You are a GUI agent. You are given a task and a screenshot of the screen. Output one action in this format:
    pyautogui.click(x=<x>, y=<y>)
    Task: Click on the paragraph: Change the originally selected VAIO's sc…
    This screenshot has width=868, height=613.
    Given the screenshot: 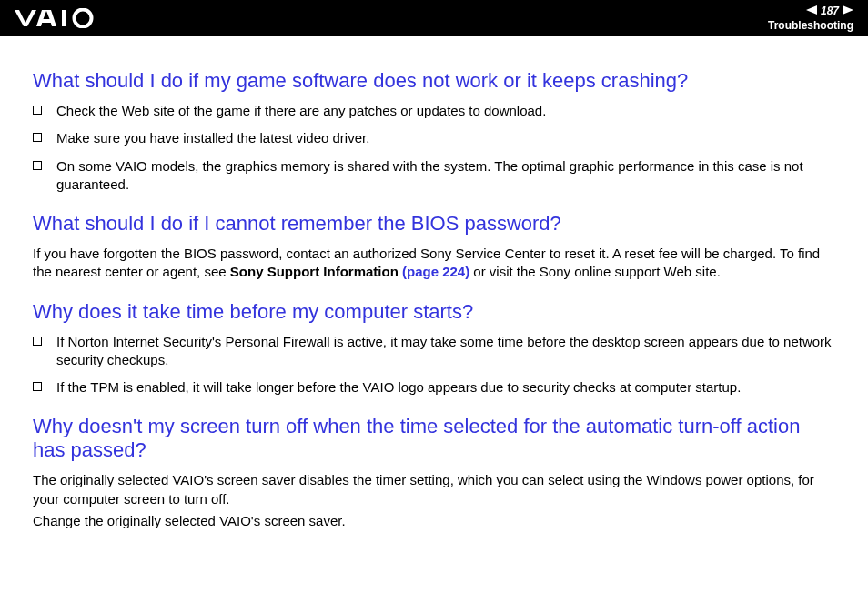 What is the action you would take?
    pyautogui.click(x=434, y=521)
    